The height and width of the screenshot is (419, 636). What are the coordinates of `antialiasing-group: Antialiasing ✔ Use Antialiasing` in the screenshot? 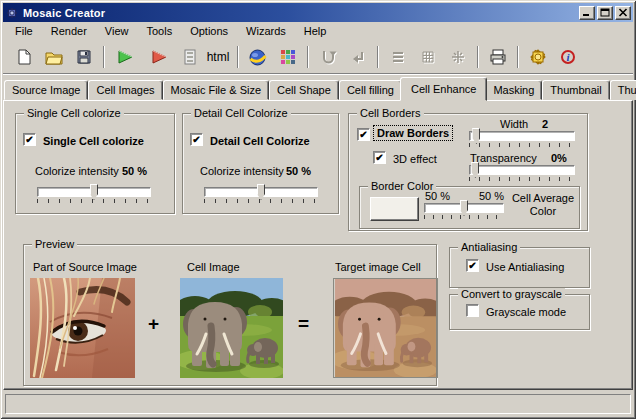 It's located at (520, 268).